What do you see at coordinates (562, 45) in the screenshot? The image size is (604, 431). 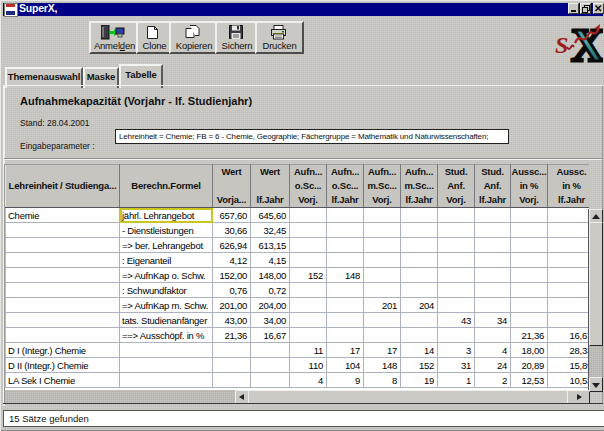 I see `svg-text: S` at bounding box center [562, 45].